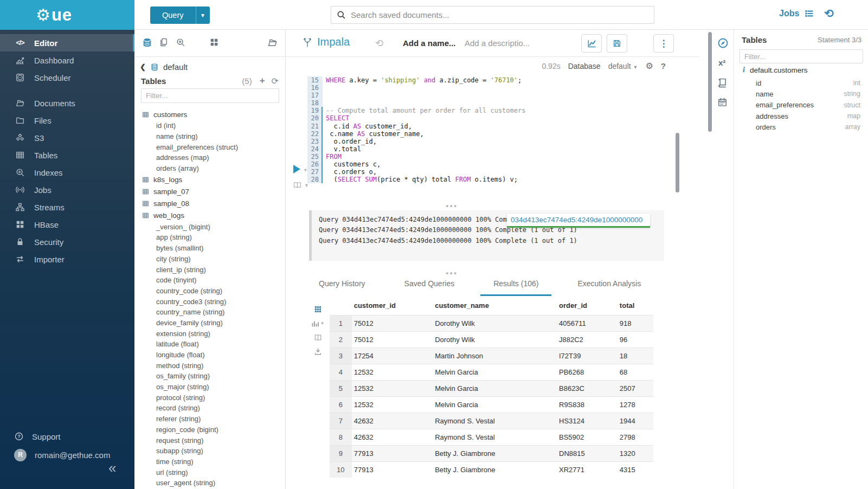  What do you see at coordinates (300, 185) in the screenshot?
I see `snippet-docs-button: ▼` at bounding box center [300, 185].